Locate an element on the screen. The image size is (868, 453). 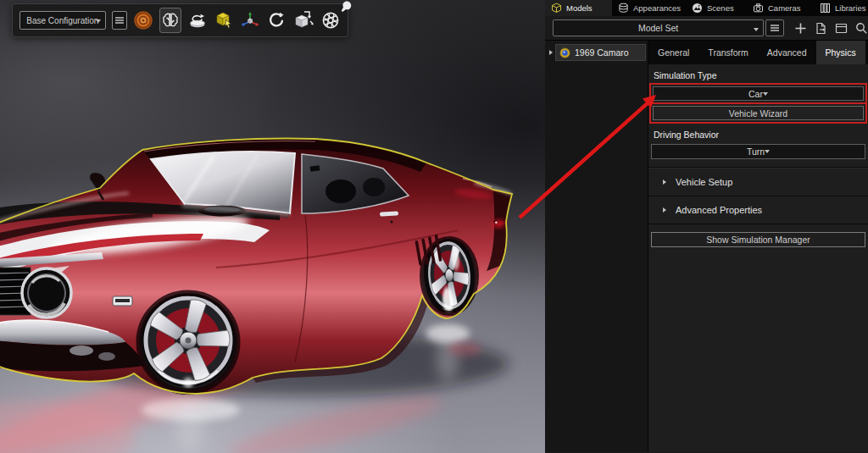
simulation-type-label: Simulation Type is located at coordinates (758, 75).